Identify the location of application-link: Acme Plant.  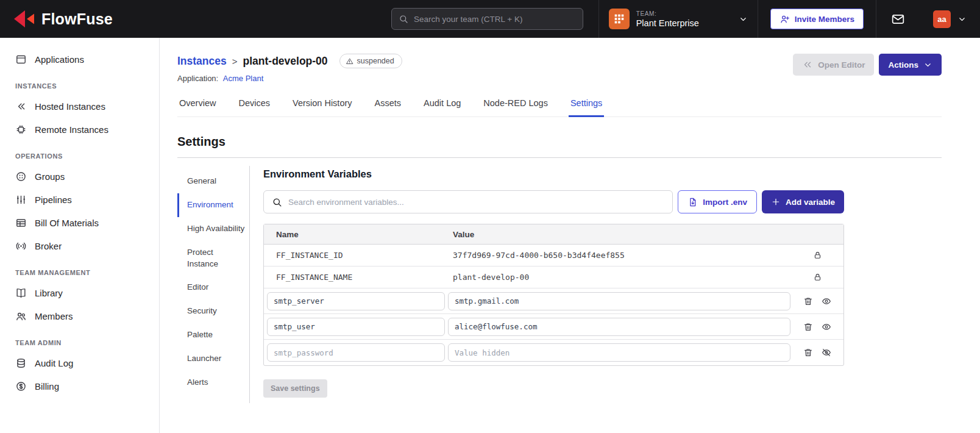
(243, 78).